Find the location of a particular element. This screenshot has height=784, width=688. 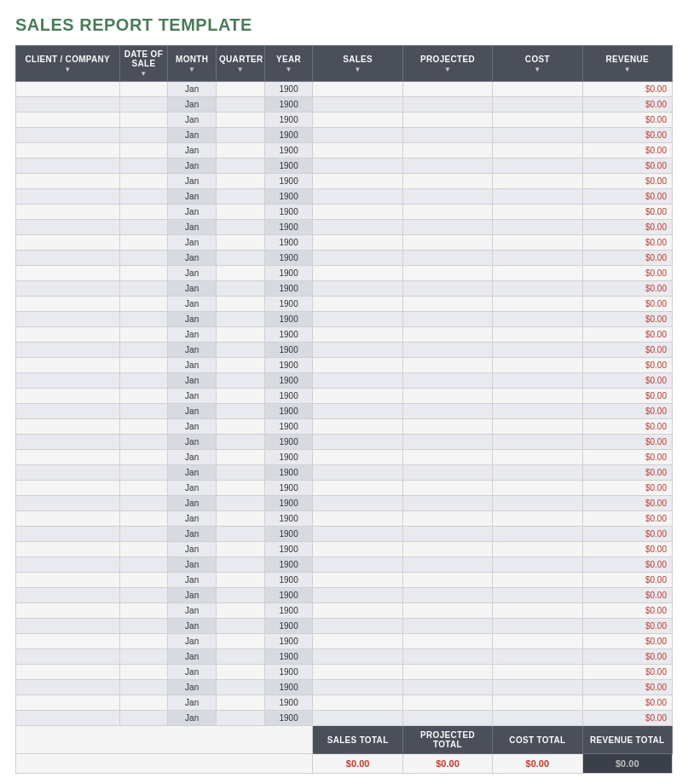

col-header-quarter: QUARTER ▼ is located at coordinates (240, 64).